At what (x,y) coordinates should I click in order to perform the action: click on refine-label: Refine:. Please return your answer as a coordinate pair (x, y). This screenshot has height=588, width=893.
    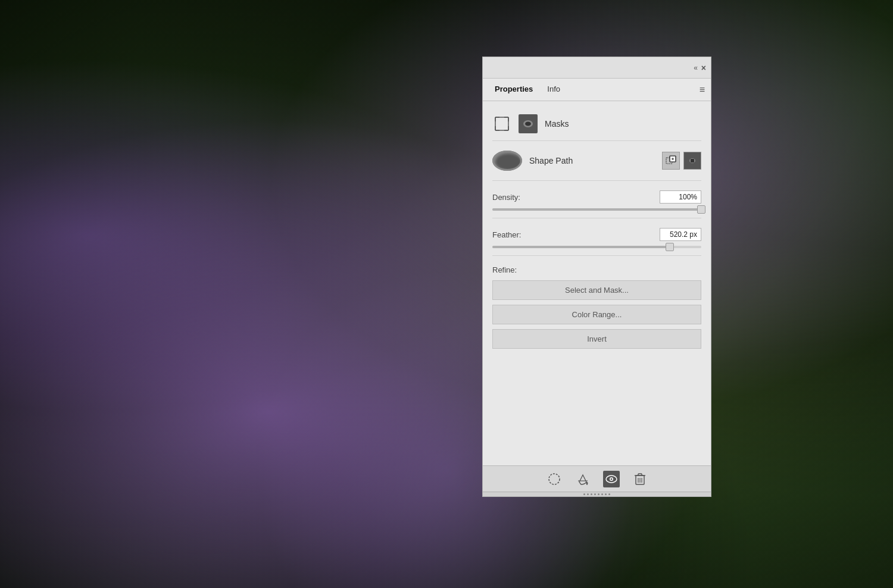
    Looking at the image, I should click on (597, 270).